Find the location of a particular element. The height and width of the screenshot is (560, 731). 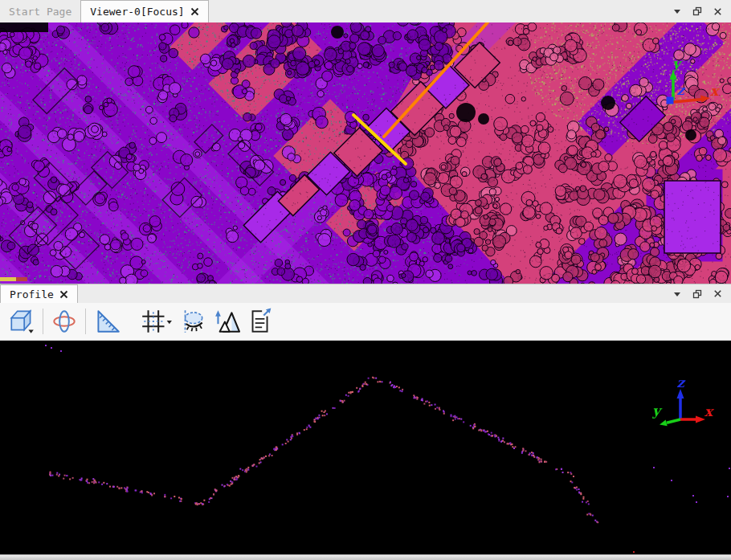

report-button is located at coordinates (259, 321).